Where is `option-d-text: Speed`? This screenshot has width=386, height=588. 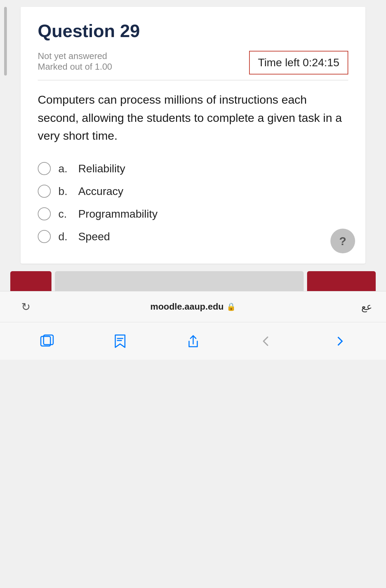 option-d-text: Speed is located at coordinates (94, 237).